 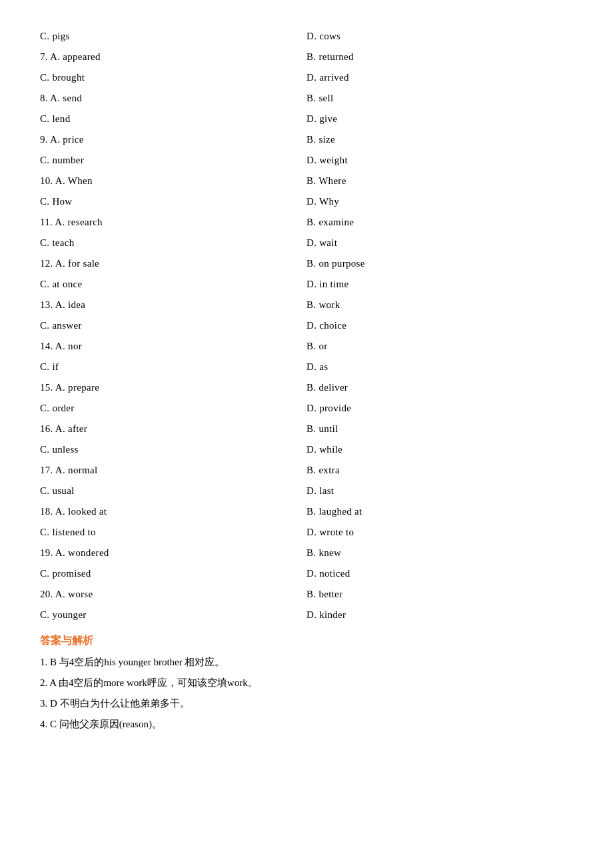 I want to click on answer-option-right: D. provide, so click(x=440, y=408).